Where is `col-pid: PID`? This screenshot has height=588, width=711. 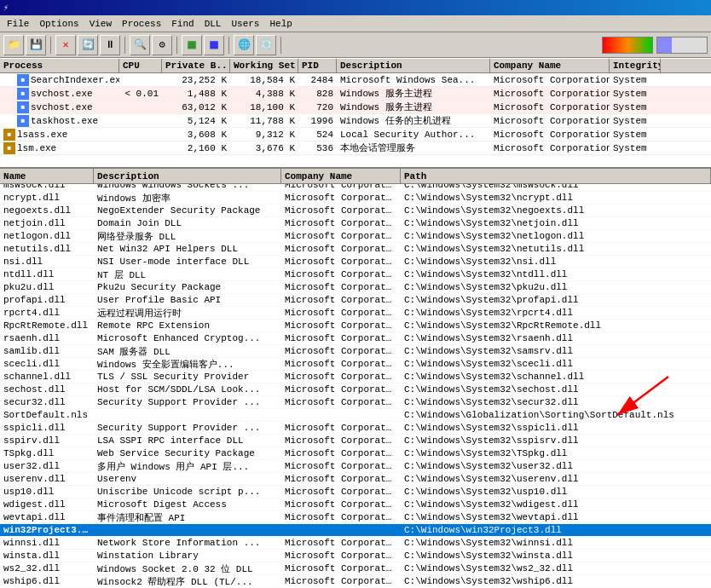
col-pid: PID is located at coordinates (317, 66).